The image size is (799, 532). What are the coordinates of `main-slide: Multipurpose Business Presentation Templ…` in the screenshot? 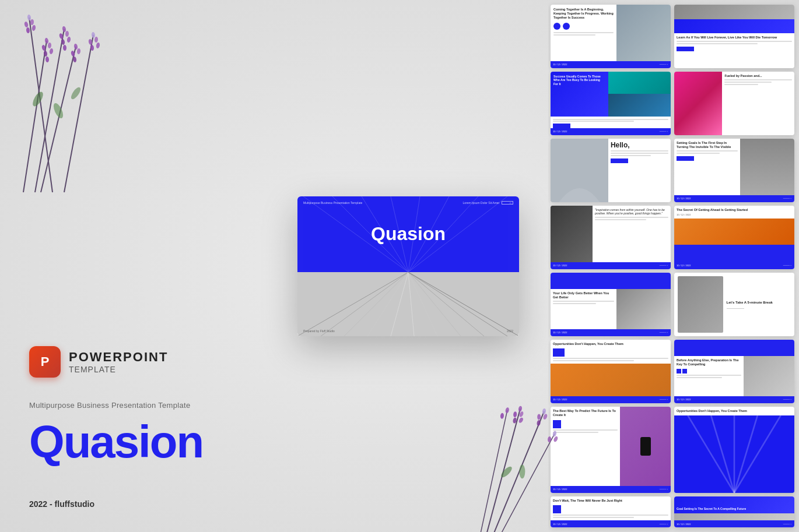 It's located at (408, 266).